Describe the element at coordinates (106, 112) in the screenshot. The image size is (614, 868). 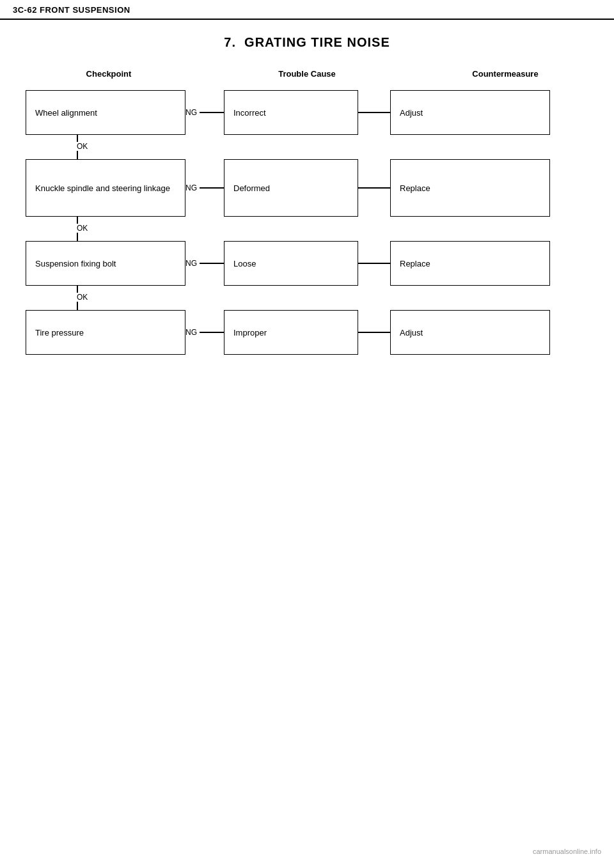
I see `checkpoint-box-1: Wheel alignment` at that location.